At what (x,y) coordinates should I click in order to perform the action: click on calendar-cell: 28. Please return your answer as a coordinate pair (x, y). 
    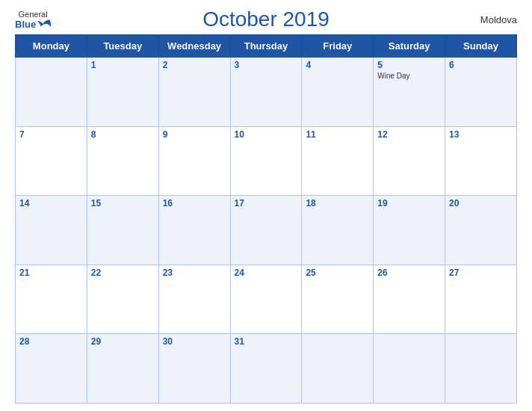
    Looking at the image, I should click on (52, 369).